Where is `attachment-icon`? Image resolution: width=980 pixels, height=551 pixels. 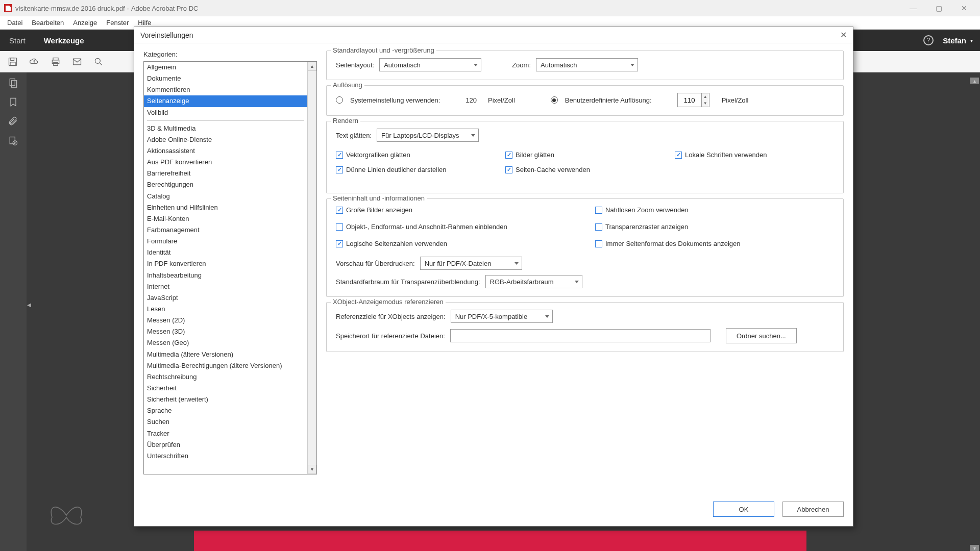 attachment-icon is located at coordinates (13, 121).